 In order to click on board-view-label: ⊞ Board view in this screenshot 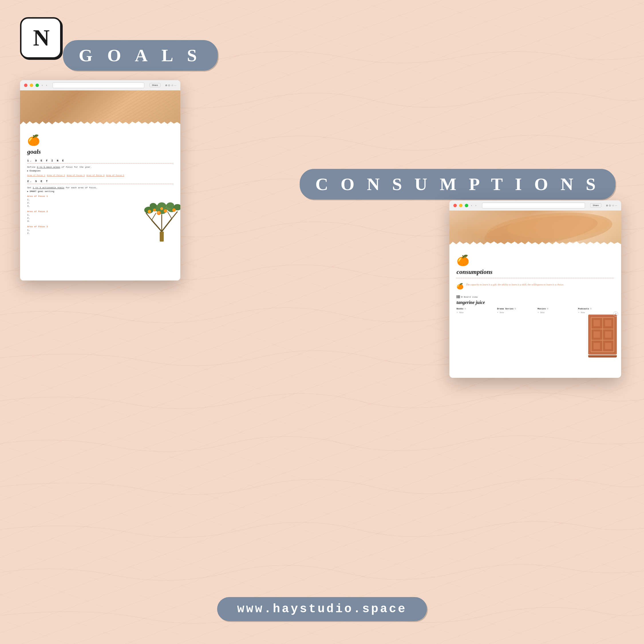, I will do `click(535, 297)`.